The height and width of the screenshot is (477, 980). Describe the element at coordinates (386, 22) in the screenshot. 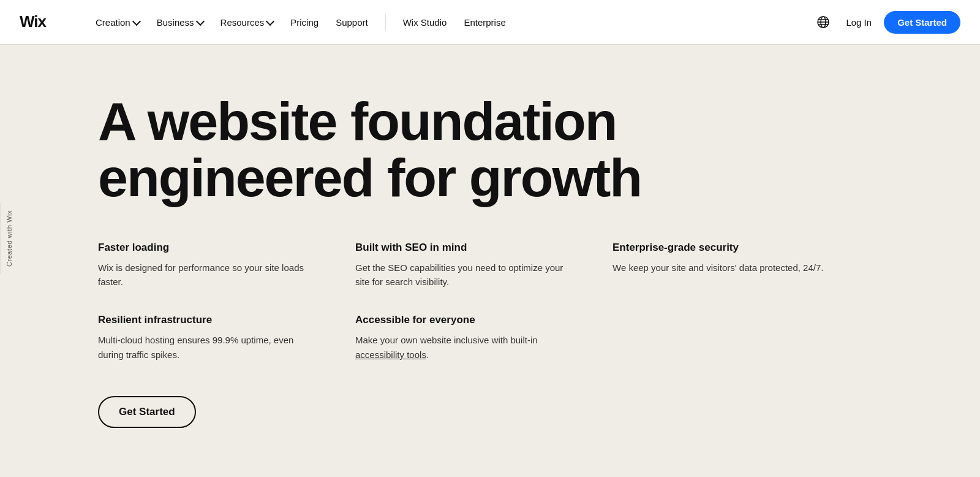

I see `nav-divider` at that location.